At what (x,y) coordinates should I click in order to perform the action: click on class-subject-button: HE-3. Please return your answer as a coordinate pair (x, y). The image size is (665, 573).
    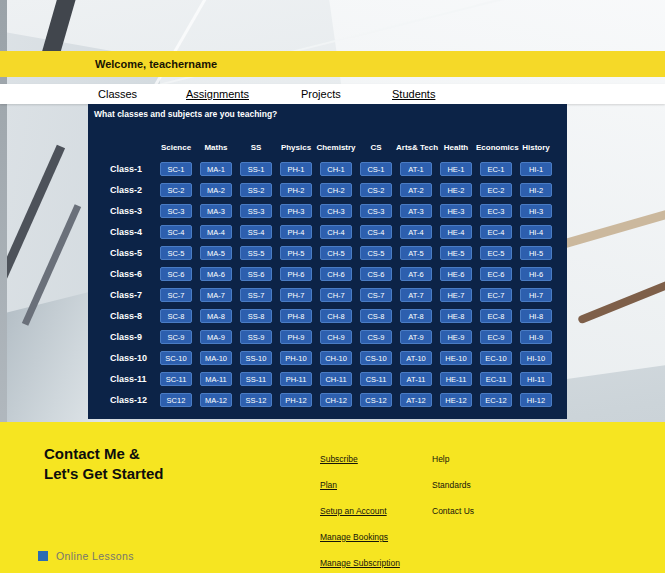
    Looking at the image, I should click on (456, 211).